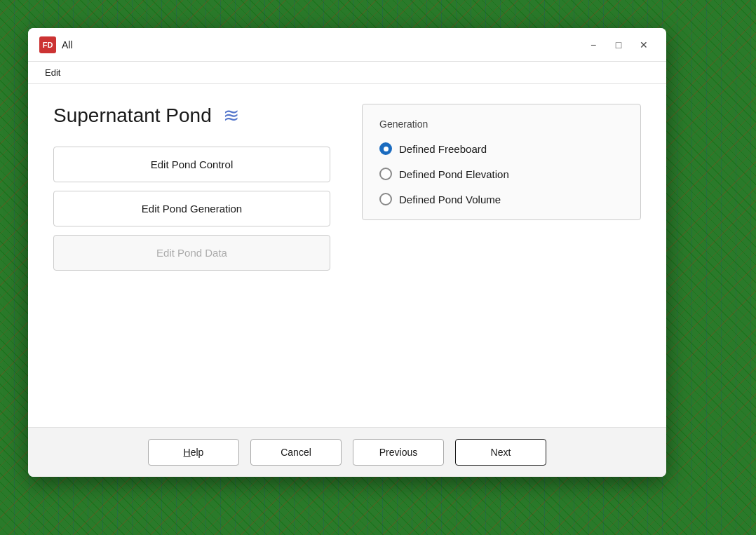  I want to click on title-bar-controls: − □ ✕, so click(619, 45).